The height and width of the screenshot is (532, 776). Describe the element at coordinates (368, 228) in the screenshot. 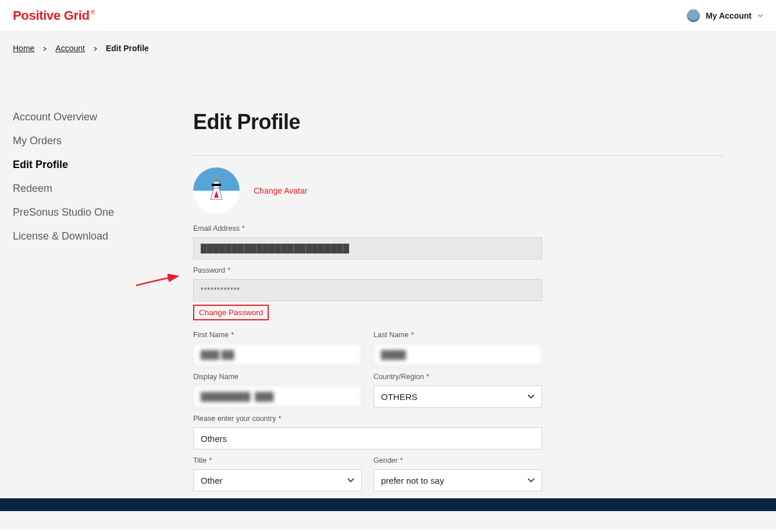

I see `email-label: Email Address*` at that location.